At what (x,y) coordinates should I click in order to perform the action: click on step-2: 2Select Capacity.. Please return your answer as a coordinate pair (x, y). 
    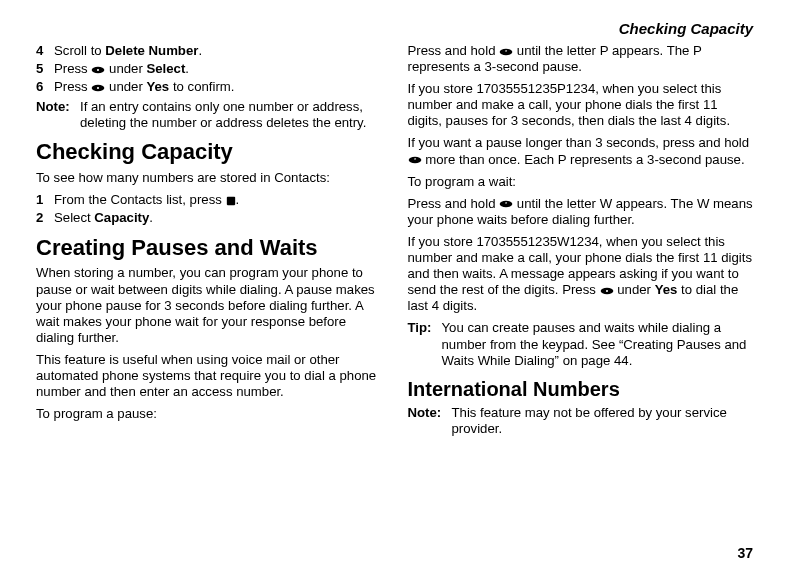
    Looking at the image, I should click on (209, 218).